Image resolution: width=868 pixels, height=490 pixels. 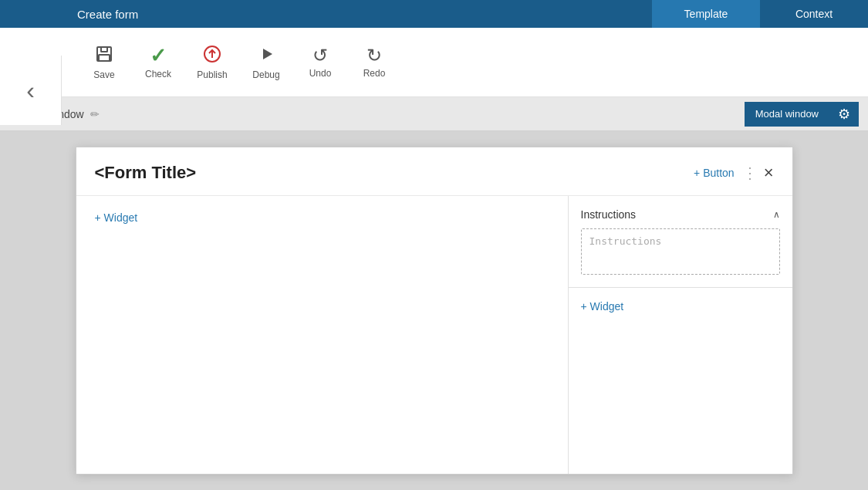 I want to click on form-modal-header: <Form Title> + Button ⋮ ×, so click(x=434, y=171).